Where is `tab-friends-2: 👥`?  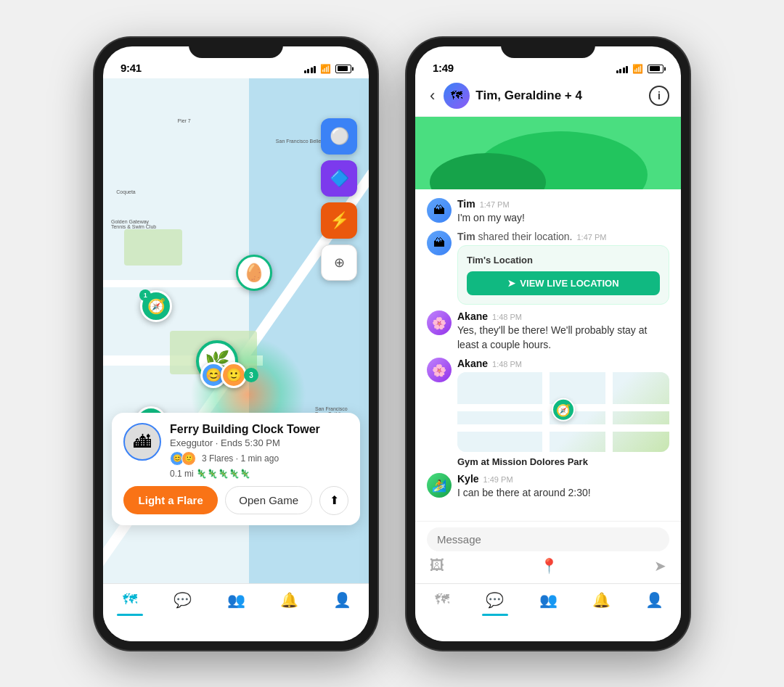
tab-friends-2: 👥 is located at coordinates (547, 600).